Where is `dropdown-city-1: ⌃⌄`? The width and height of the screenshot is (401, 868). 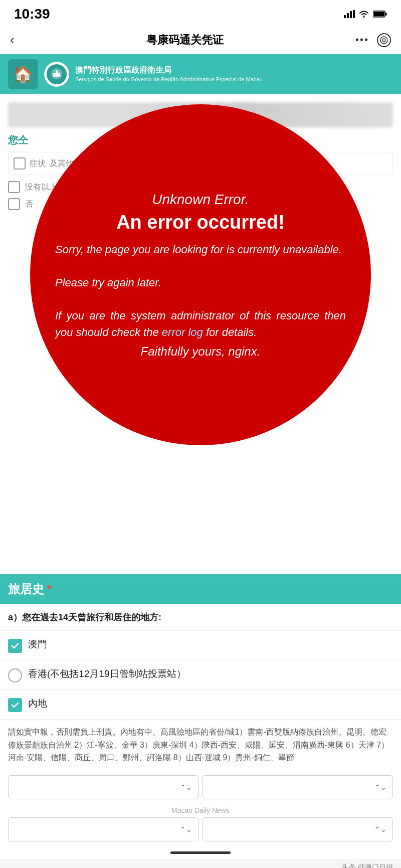 dropdown-city-1: ⌃⌄ is located at coordinates (298, 787).